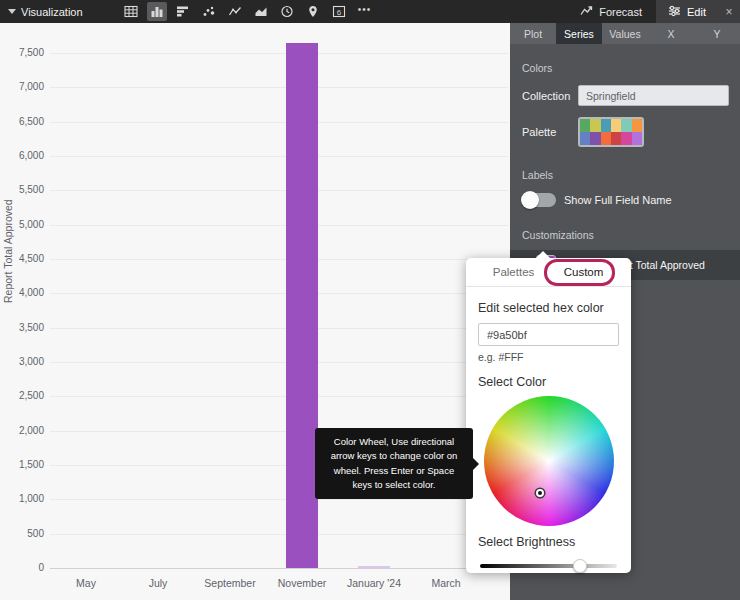 The image size is (740, 600). Describe the element at coordinates (625, 200) in the screenshot. I see `show-full-field-name-row: Show Full Field Name` at that location.